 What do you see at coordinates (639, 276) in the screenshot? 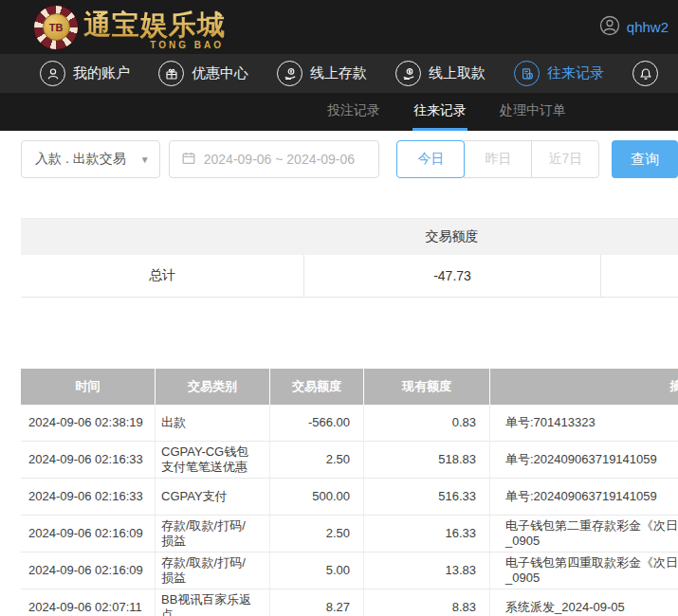
I see `summary-row-spacer` at bounding box center [639, 276].